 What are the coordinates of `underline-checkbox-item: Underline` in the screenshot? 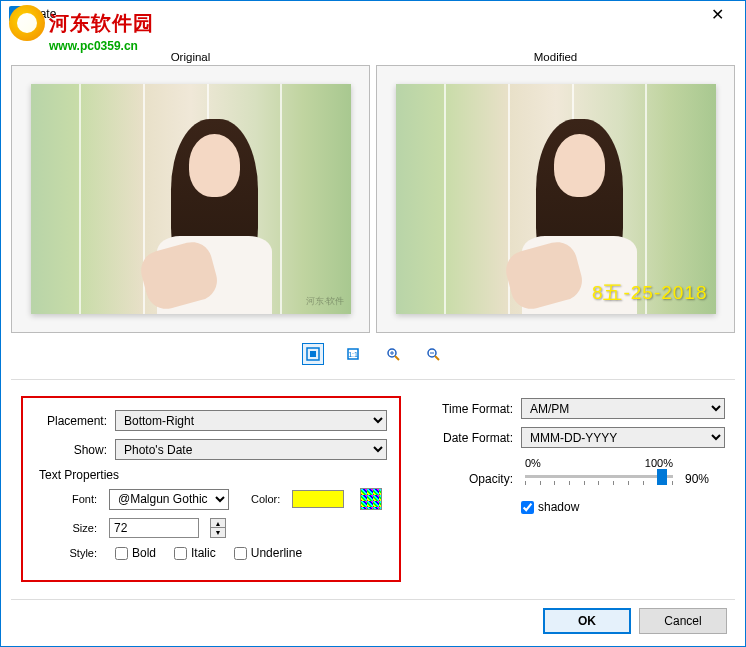 It's located at (268, 553).